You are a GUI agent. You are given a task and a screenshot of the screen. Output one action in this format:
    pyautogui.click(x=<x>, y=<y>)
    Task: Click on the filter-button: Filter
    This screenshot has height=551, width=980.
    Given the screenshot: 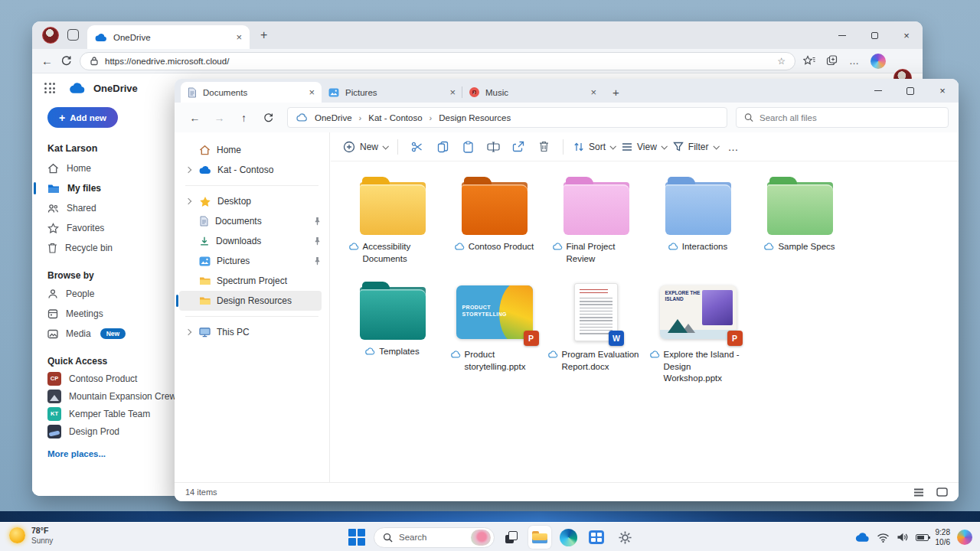 What is the action you would take?
    pyautogui.click(x=695, y=147)
    